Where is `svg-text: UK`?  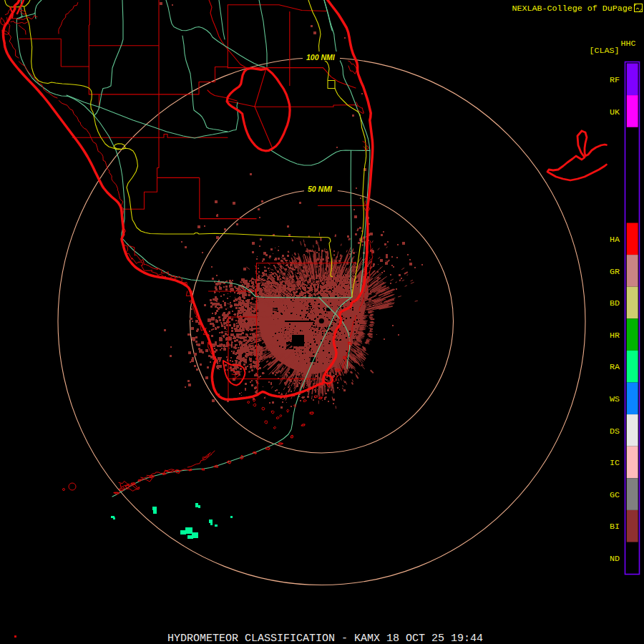 svg-text: UK is located at coordinates (615, 112).